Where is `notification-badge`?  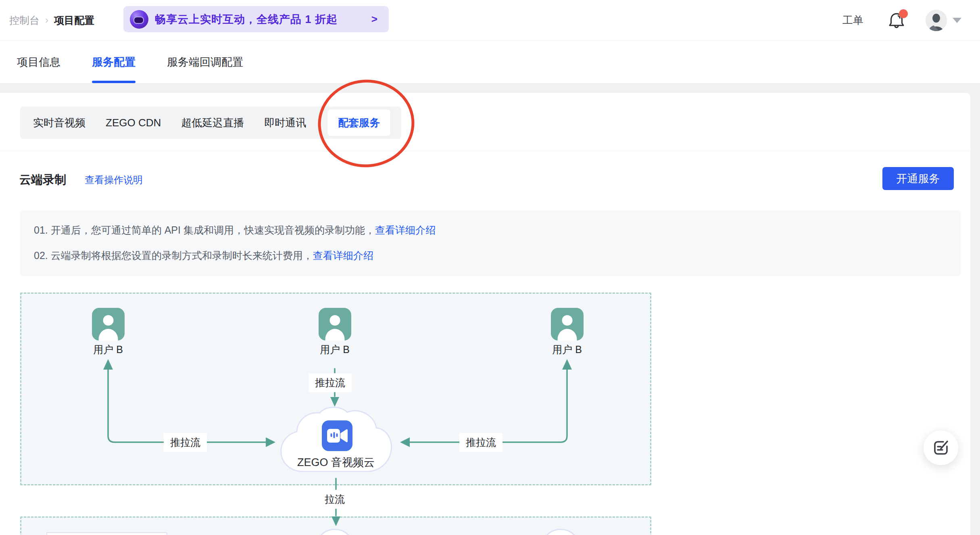 notification-badge is located at coordinates (903, 14).